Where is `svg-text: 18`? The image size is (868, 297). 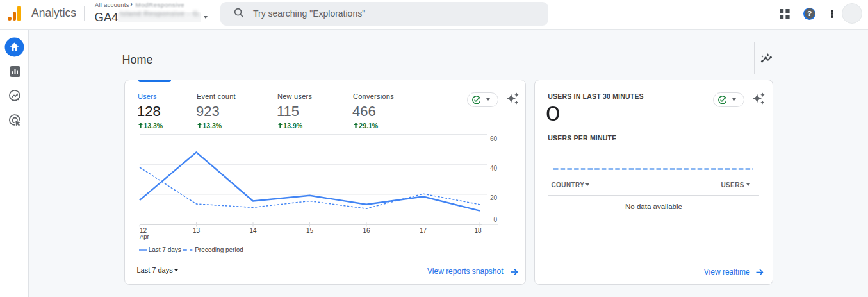
svg-text: 18 is located at coordinates (478, 230).